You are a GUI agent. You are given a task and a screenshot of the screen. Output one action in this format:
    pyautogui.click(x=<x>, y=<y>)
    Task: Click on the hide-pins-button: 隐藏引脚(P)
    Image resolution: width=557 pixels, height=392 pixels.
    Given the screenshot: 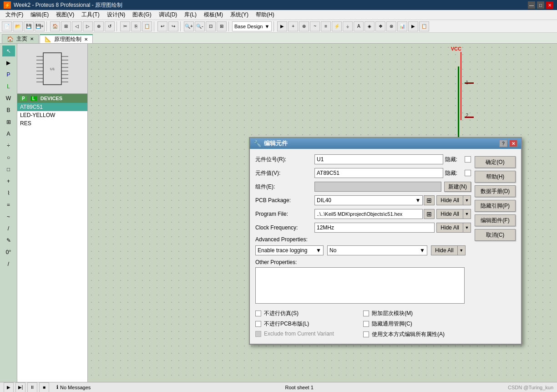 What is the action you would take?
    pyautogui.click(x=495, y=206)
    